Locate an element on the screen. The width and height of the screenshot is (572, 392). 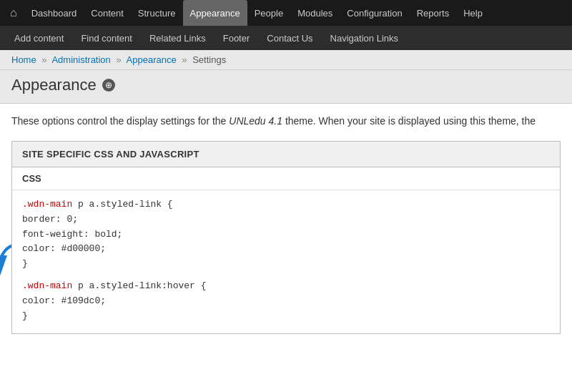
section-title: SITE SPECIFIC CSS AND JAVASCRIPT is located at coordinates (286, 155).